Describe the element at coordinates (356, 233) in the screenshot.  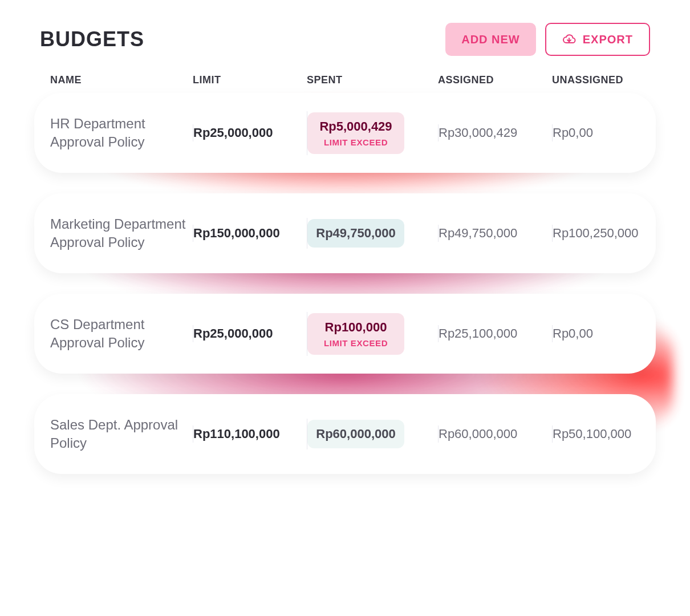
I see `spent-badge: Rp49,750,000` at that location.